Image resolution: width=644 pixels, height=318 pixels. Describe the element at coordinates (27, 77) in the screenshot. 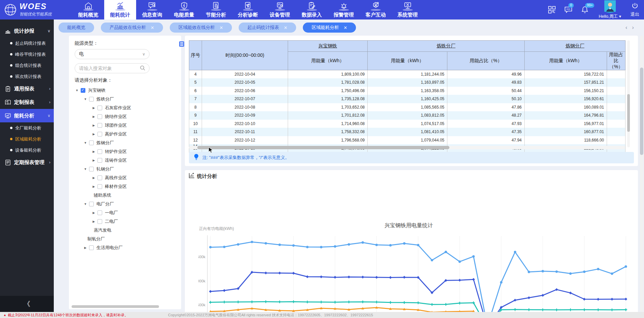

I see `sidebar-item-班次统计报表: 班次统计报表` at that location.